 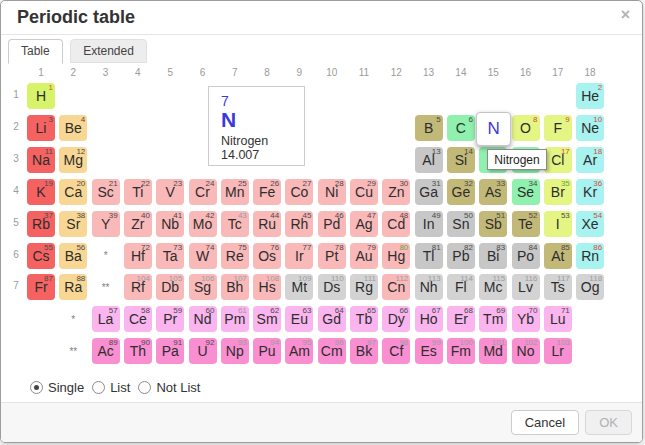 What do you see at coordinates (558, 287) in the screenshot?
I see `element-cell-ts: 117Ts` at bounding box center [558, 287].